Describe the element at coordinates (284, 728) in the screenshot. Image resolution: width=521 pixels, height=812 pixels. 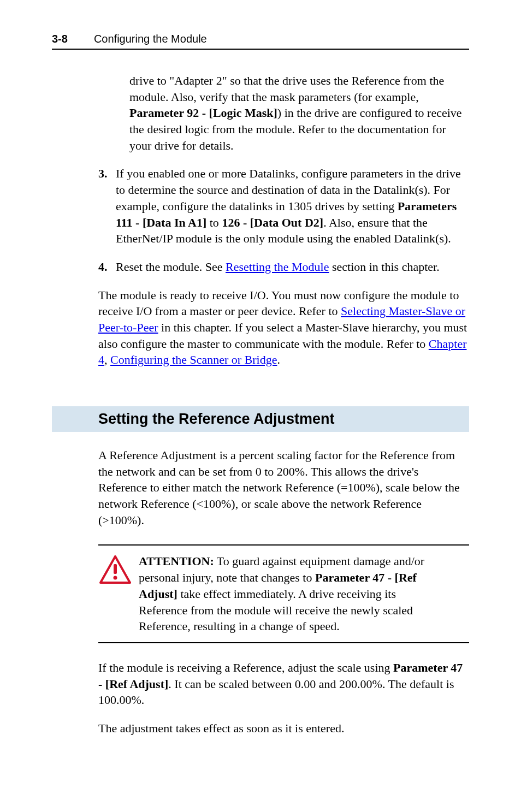
I see `closing-paragraph-2: The adjustment takes effect as soon as i…` at that location.